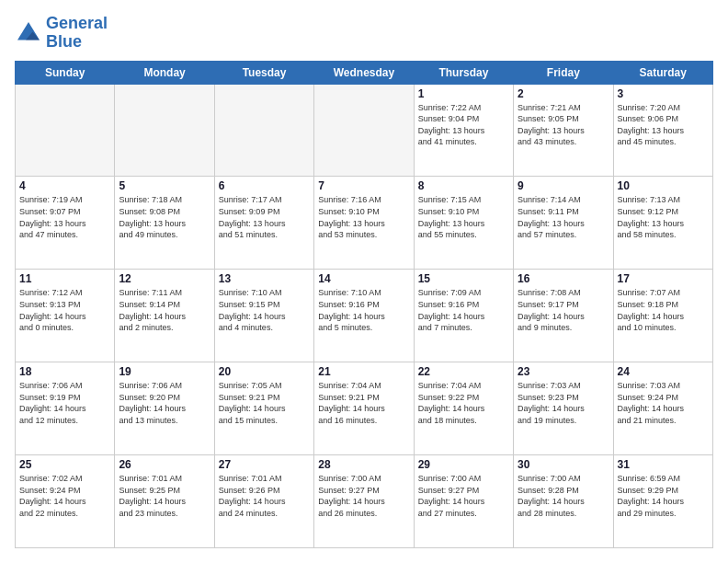 The image size is (728, 563). Describe the element at coordinates (664, 372) in the screenshot. I see `day-number: 24` at that location.